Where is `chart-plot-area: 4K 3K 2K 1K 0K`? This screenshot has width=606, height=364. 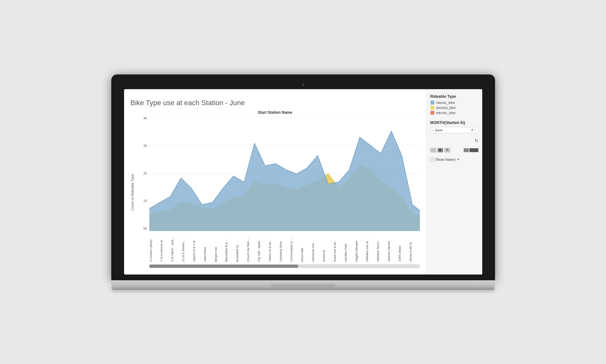
chart-plot-area: 4K 3K 2K 1K 0K is located at coordinates (279, 174).